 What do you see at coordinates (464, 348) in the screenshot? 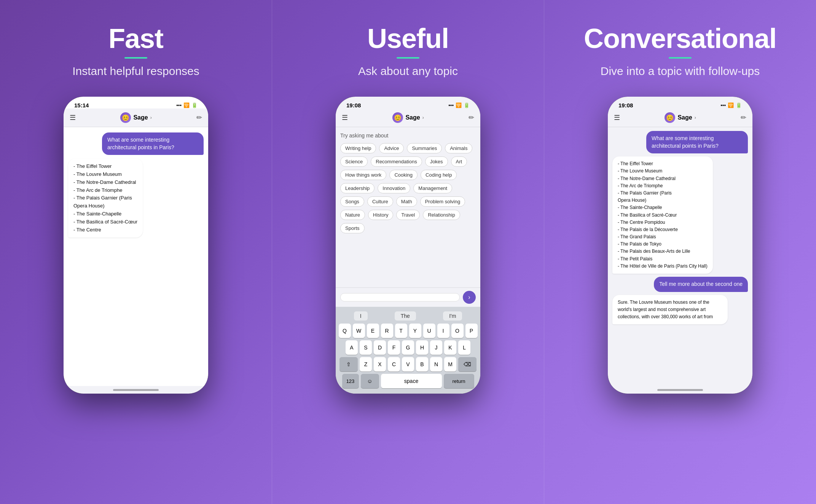
I see `key-L: L` at bounding box center [464, 348].